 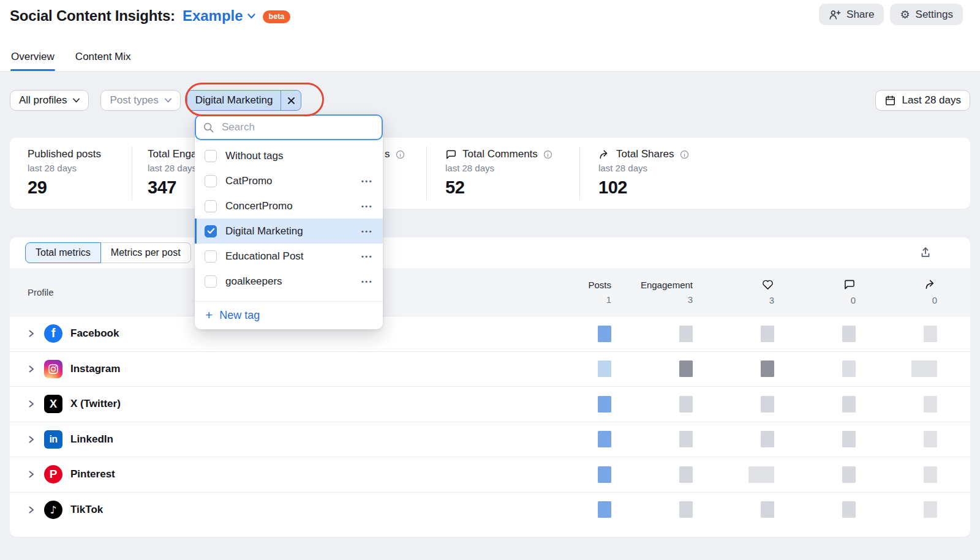 What do you see at coordinates (850, 285) in the screenshot?
I see `comment-icon` at bounding box center [850, 285].